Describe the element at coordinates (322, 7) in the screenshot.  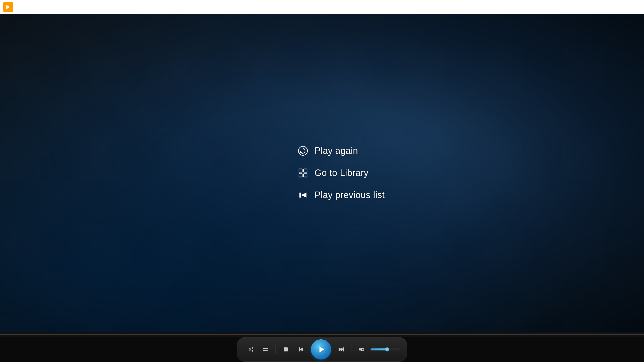
I see `titlebar` at that location.